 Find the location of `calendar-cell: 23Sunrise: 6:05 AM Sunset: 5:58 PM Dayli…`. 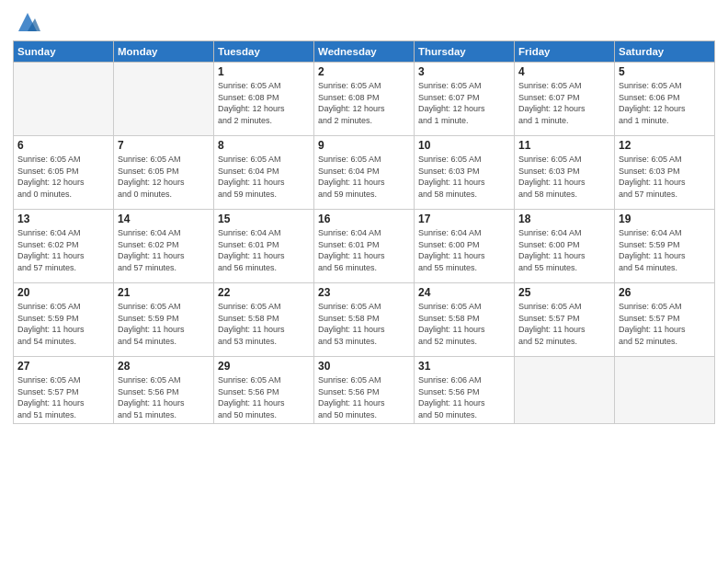

calendar-cell: 23Sunrise: 6:05 AM Sunset: 5:58 PM Dayli… is located at coordinates (364, 320).